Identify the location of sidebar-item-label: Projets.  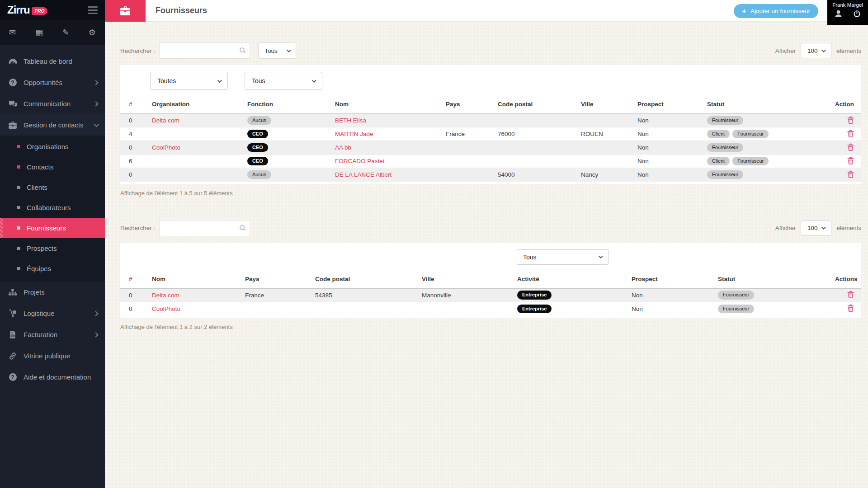
(34, 292).